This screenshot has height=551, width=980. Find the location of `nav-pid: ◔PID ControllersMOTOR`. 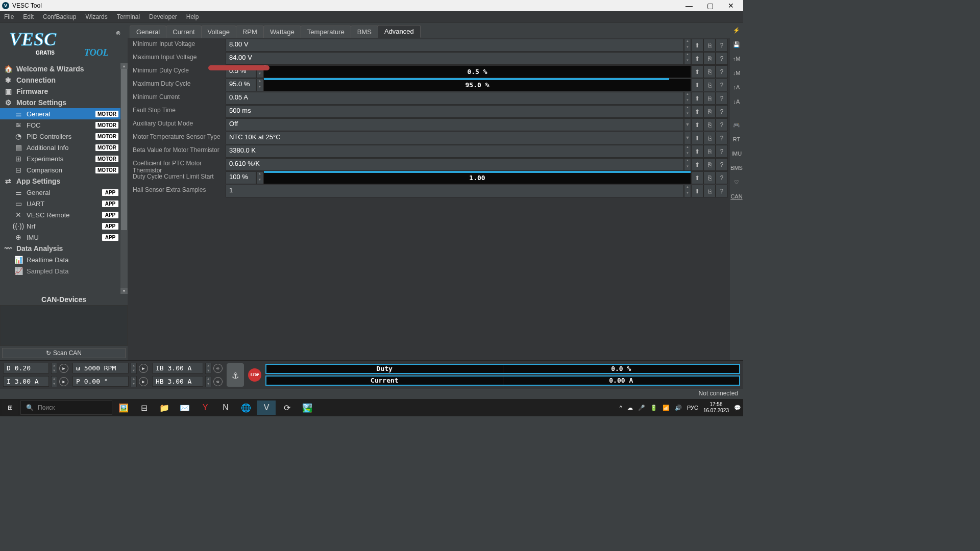

nav-pid: ◔PID ControllersMOTOR is located at coordinates (64, 136).